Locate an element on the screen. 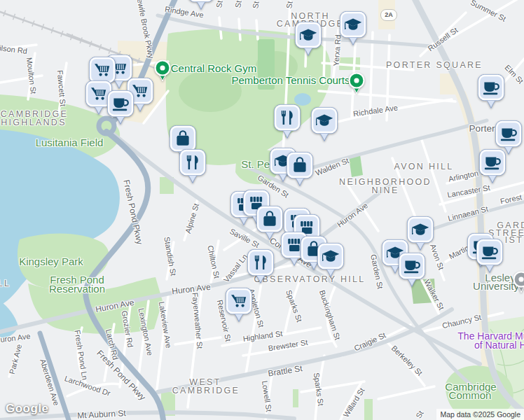  poi-pemberton-tennis-courts is located at coordinates (357, 83).